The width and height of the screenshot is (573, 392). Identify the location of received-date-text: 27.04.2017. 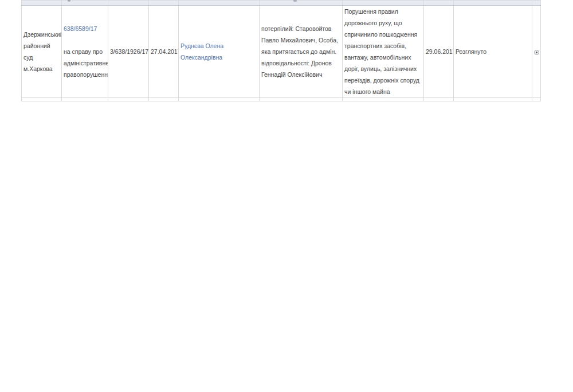
(165, 52).